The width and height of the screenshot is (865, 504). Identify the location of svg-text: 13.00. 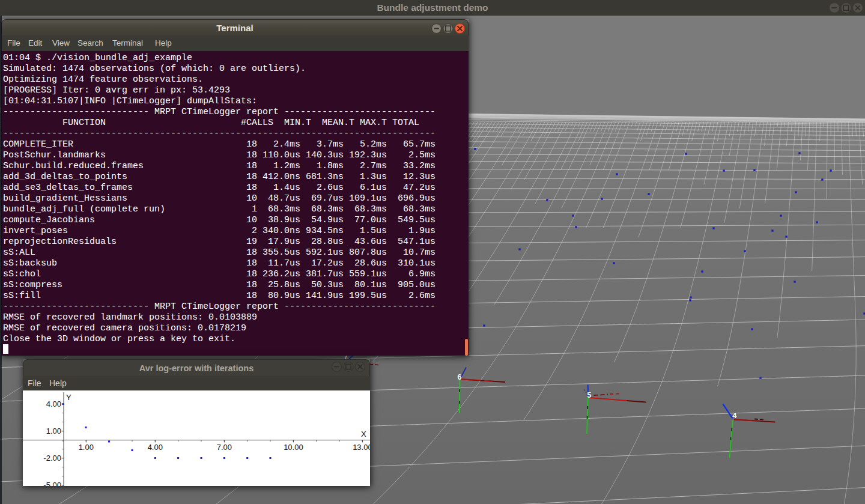
(362, 447).